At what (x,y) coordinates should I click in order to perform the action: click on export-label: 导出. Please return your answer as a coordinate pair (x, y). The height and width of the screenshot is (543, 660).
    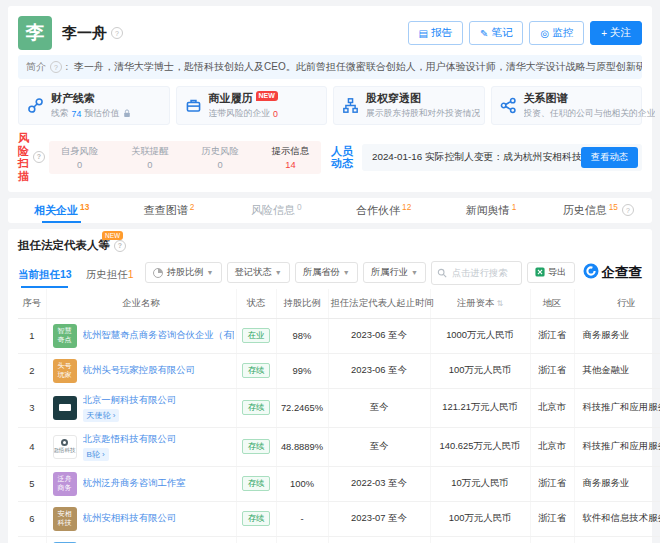
    Looking at the image, I should click on (558, 272).